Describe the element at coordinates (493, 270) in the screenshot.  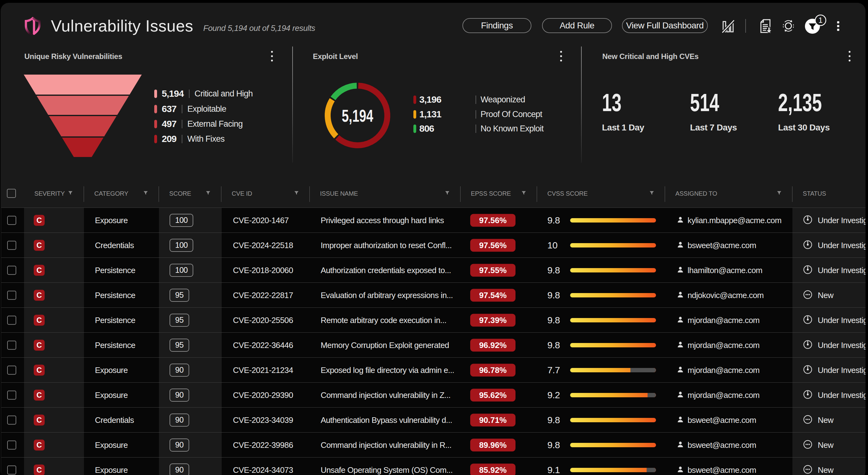
I see `epss-score-badge: 97.55%` at that location.